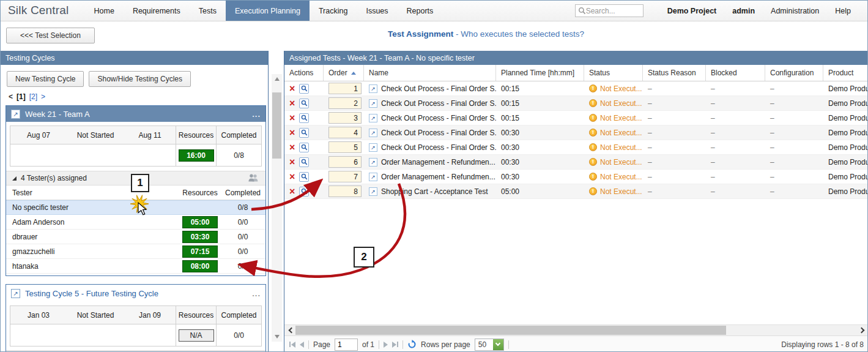  Describe the element at coordinates (412, 344) in the screenshot. I see `refresh-icon` at that location.